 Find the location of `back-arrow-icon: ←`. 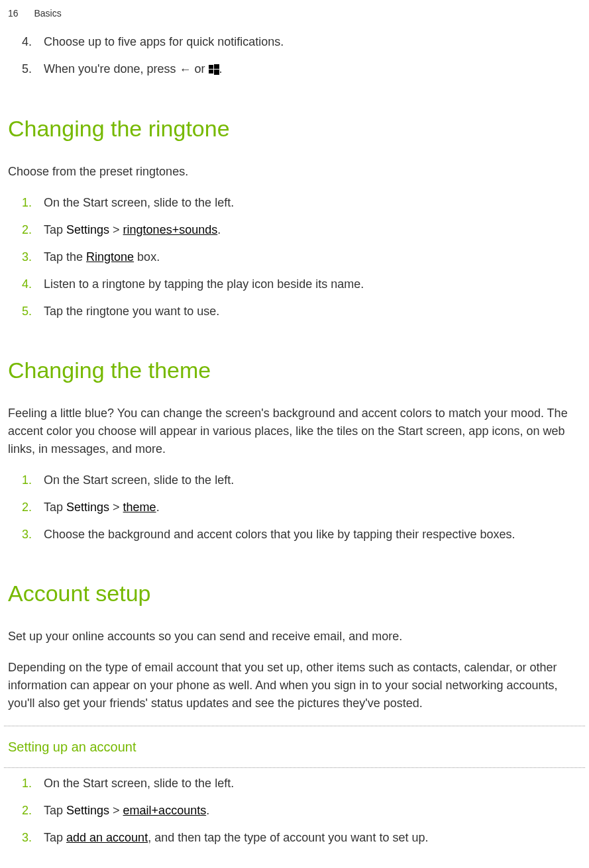

back-arrow-icon: ← is located at coordinates (186, 70).